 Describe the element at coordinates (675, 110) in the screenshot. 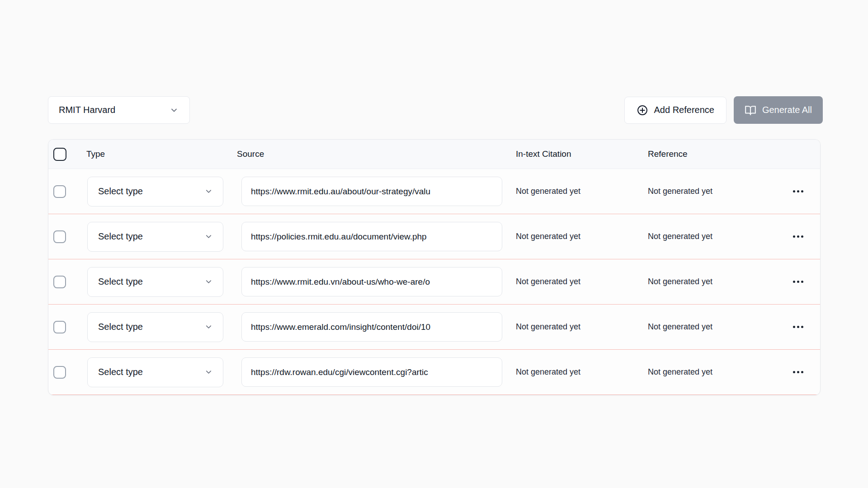

I see `add-reference-button: Add Reference` at that location.